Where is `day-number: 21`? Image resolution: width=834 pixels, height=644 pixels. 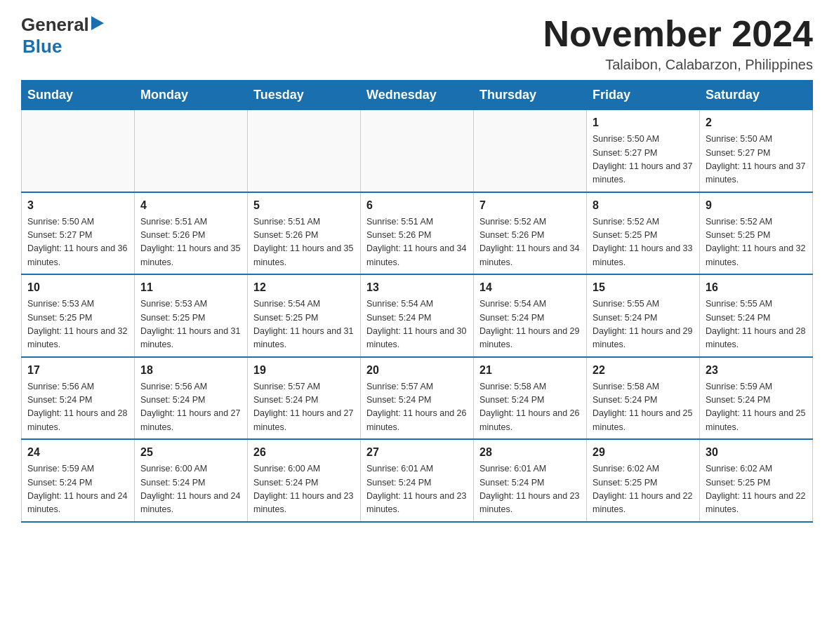 day-number: 21 is located at coordinates (530, 370).